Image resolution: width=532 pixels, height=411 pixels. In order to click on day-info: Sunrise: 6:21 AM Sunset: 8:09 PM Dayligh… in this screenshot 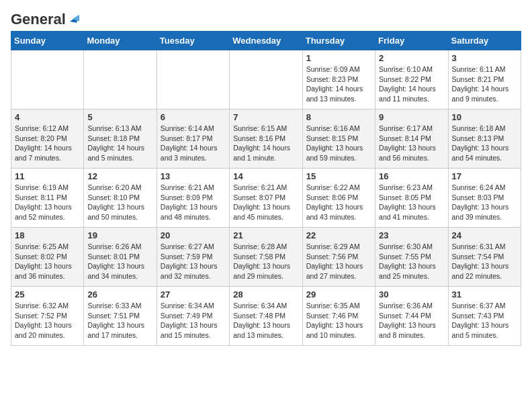, I will do `click(193, 203)`.